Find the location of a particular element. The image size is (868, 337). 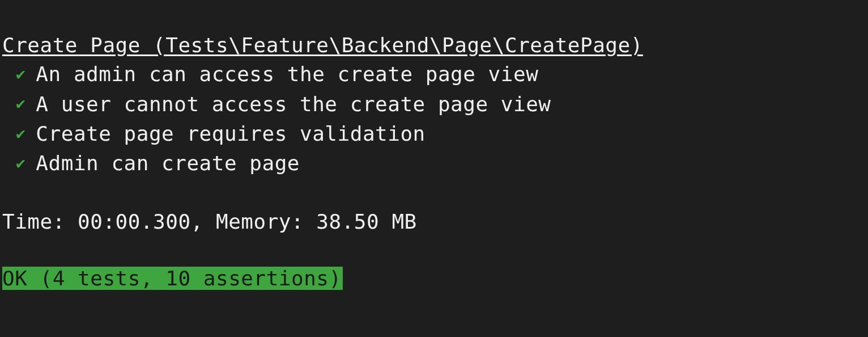

test-result-row: ✔ An admin can access the create page vi… is located at coordinates (434, 74).